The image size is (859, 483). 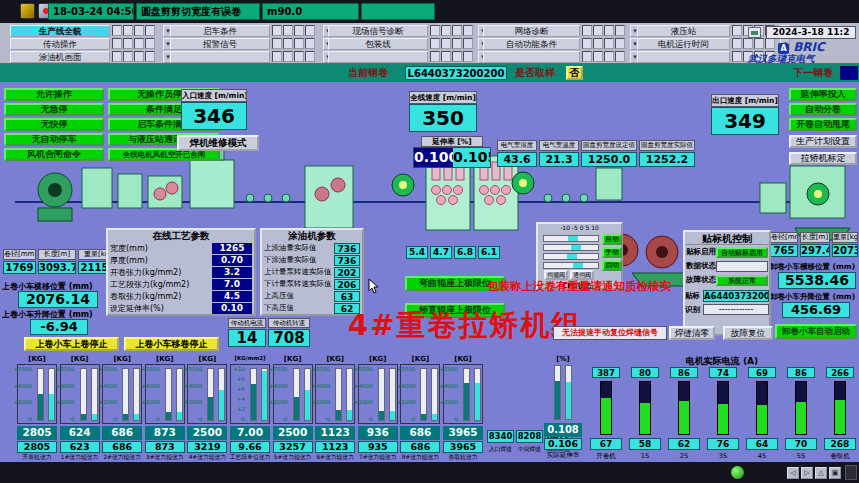 What do you see at coordinates (181, 278) in the screenshot?
I see `process-params-rows: 宽度(mm)1265厚度(mm)0.70开卷张力(kg/mm2)3.2工艺段张力…` at bounding box center [181, 278].